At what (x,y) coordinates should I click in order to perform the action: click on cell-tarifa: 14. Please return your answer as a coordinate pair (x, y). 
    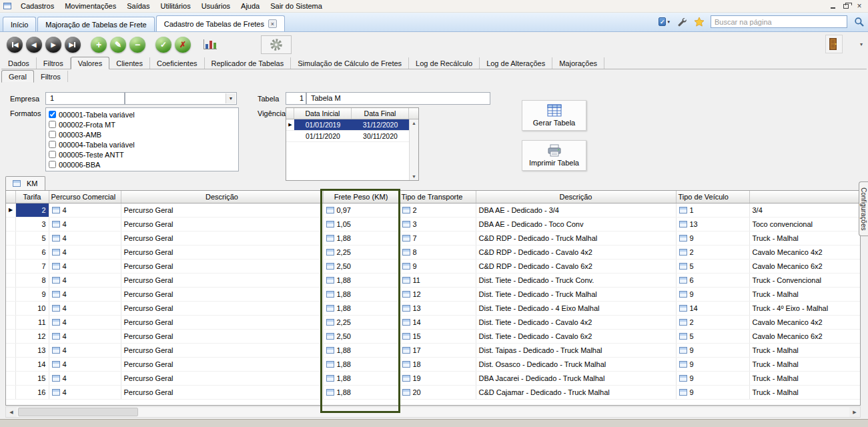
    Looking at the image, I should click on (32, 364).